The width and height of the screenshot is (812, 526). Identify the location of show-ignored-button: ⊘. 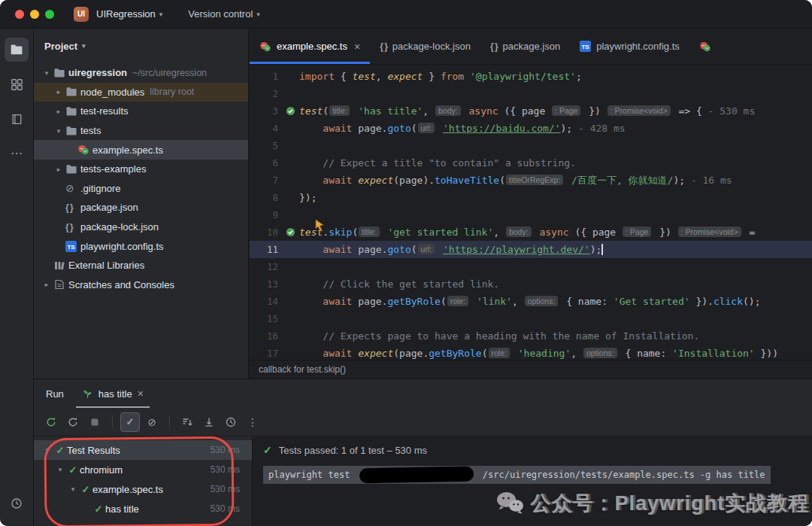
(152, 422).